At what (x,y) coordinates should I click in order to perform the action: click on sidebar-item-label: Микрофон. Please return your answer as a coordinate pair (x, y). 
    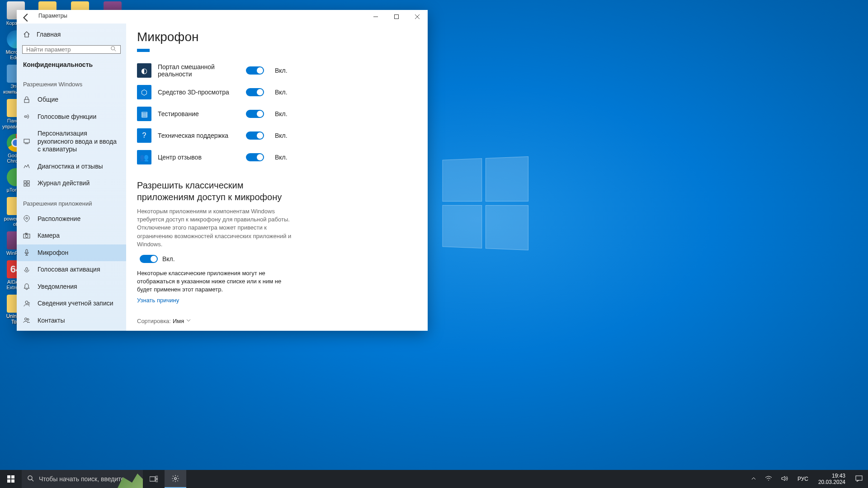
    Looking at the image, I should click on (53, 253).